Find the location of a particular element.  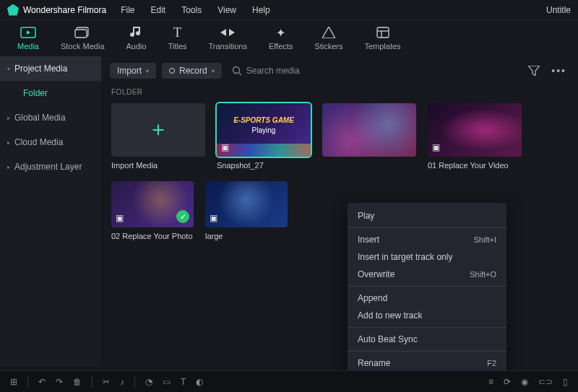

tool-icon: ◐ is located at coordinates (199, 382).